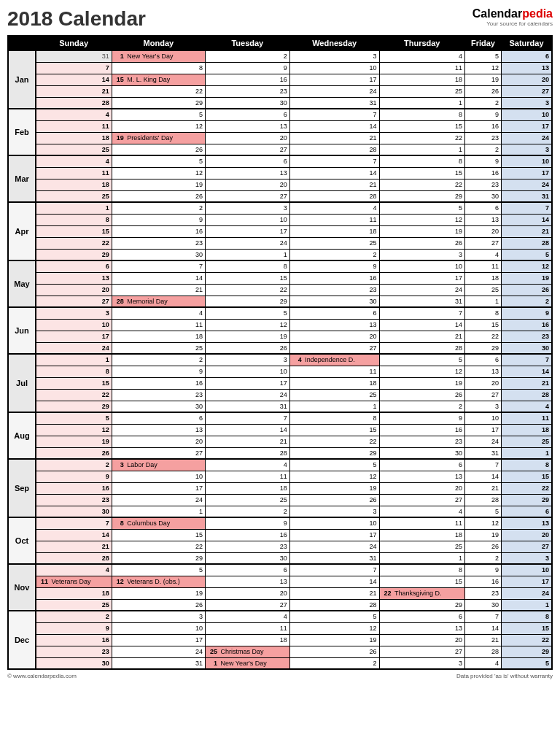 The width and height of the screenshot is (560, 753). I want to click on week-row: Aug567891011, so click(280, 418).